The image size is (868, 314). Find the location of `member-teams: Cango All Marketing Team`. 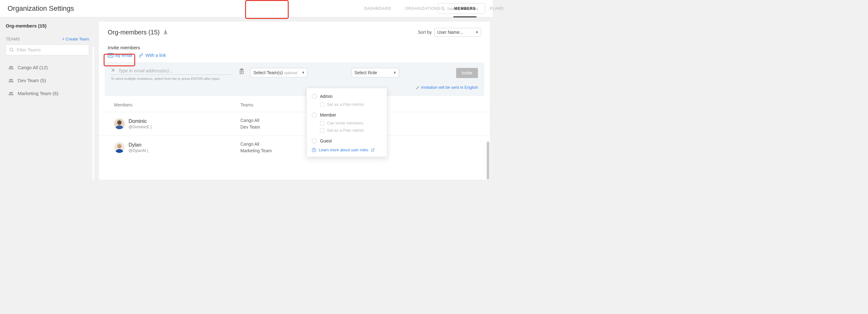

member-teams: Cango All Marketing Team is located at coordinates (256, 148).